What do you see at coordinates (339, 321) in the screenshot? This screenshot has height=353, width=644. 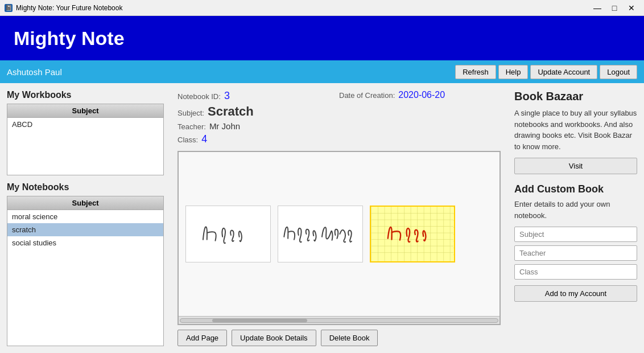 I see `scroll-track` at bounding box center [339, 321].